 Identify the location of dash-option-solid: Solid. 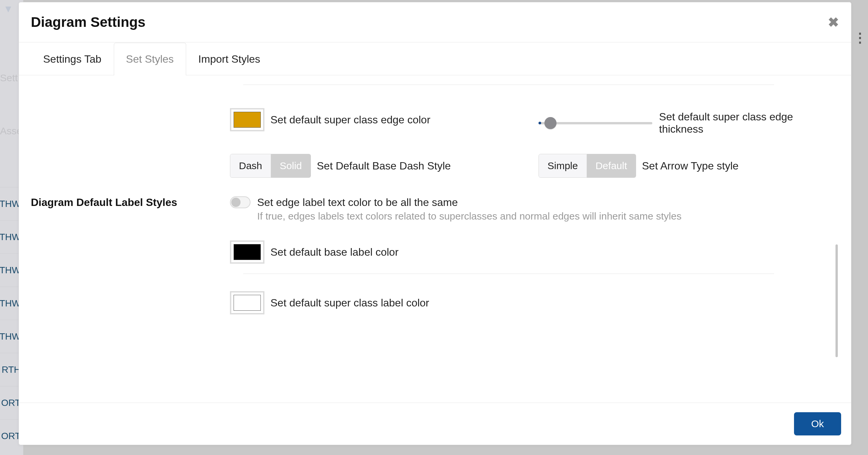
(291, 166).